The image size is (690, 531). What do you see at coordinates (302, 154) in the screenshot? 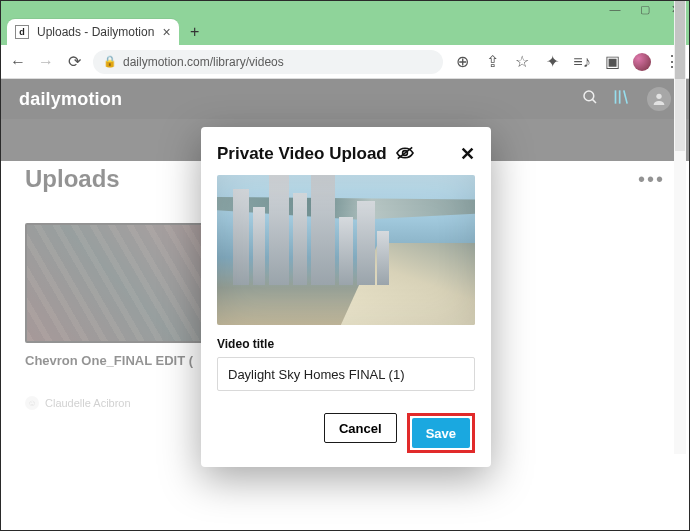
I see `modal-title: Private Video Upload` at bounding box center [302, 154].